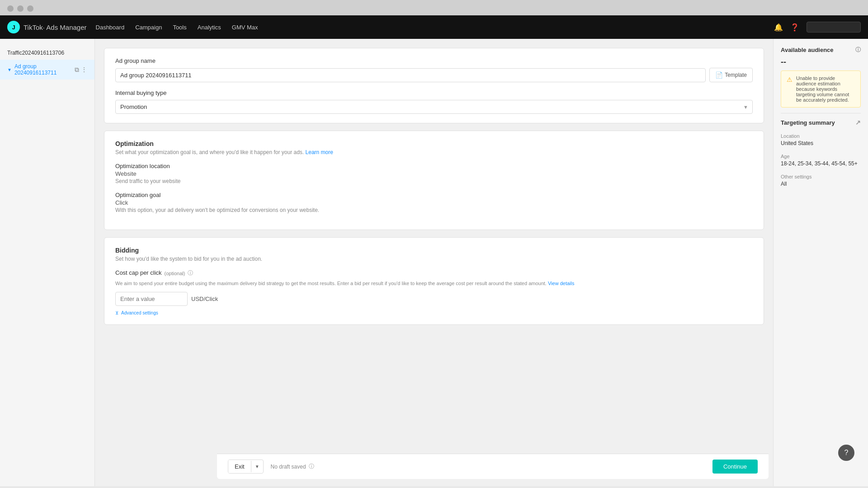 The height and width of the screenshot is (488, 868). What do you see at coordinates (10, 9) in the screenshot?
I see `window-close-btn` at bounding box center [10, 9].